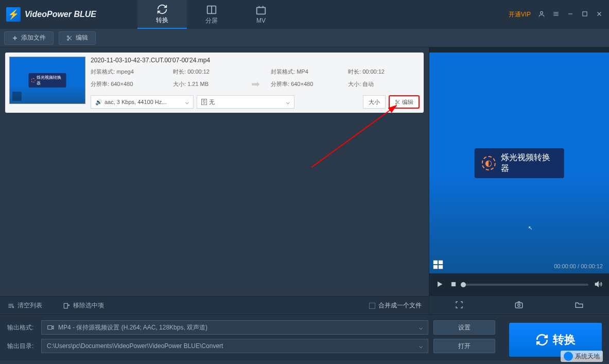 Image resolution: width=609 pixels, height=364 pixels. I want to click on maximize-icon, so click(585, 14).